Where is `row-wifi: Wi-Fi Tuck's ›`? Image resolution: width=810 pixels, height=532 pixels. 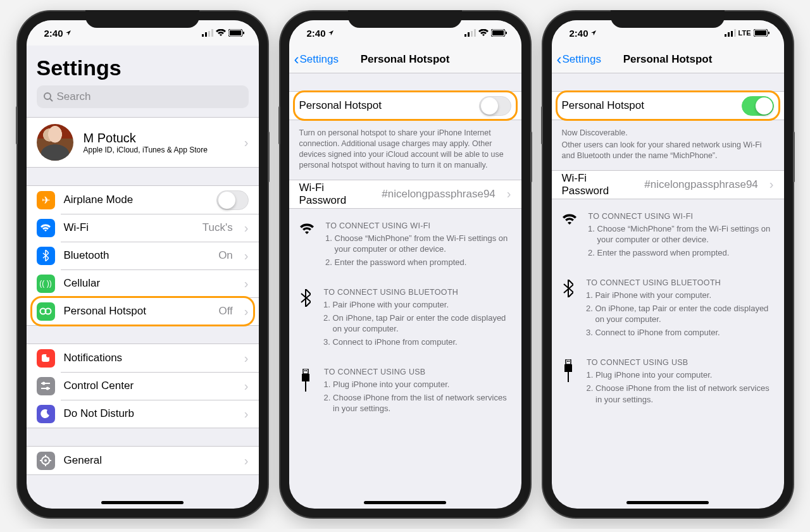
row-wifi: Wi-Fi Tuck's › is located at coordinates (143, 228).